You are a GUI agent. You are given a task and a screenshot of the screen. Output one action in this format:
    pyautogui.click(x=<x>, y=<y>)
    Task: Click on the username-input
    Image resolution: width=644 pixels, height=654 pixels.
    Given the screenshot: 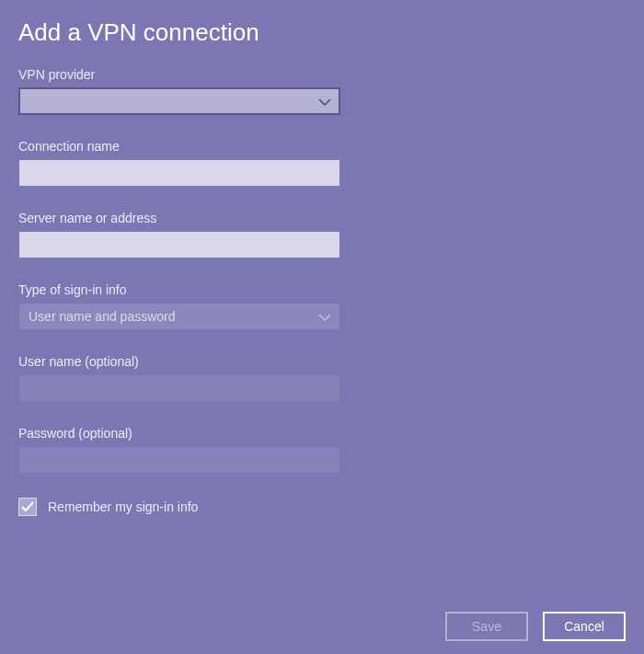 What is the action you would take?
    pyautogui.click(x=179, y=388)
    